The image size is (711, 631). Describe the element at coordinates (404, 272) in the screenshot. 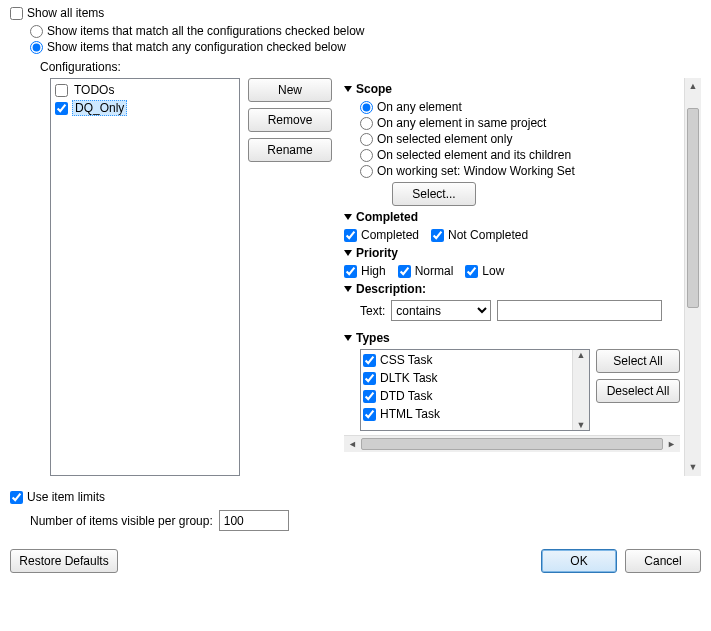

I see `priority-normal-checkbox` at that location.